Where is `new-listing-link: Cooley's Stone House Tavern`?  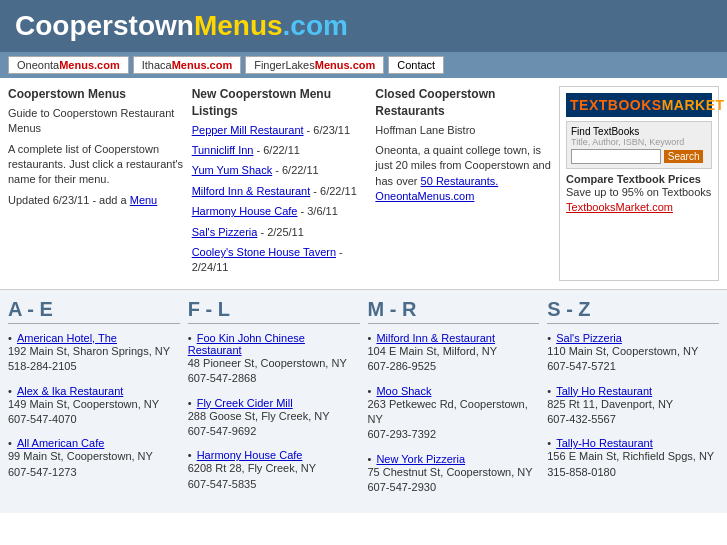
new-listing-link: Cooley's Stone House Tavern is located at coordinates (264, 252).